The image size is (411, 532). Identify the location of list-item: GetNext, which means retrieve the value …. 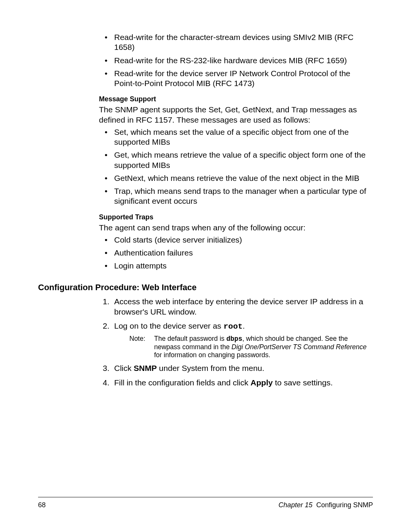
(244, 178).